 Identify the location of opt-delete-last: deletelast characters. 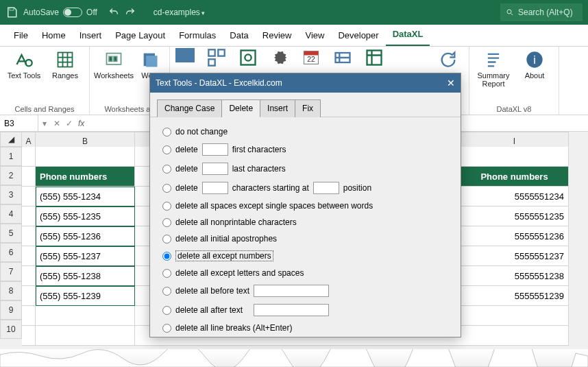
(306, 169).